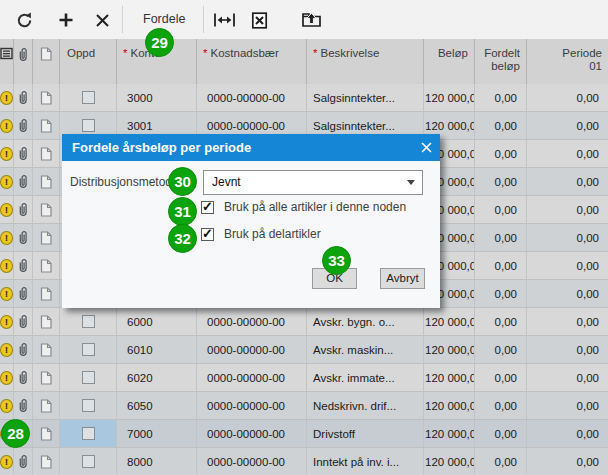 This screenshot has height=475, width=608. What do you see at coordinates (304, 378) in the screenshot?
I see `table-row: !60200000-00000-00Avskr. immate...120 00…` at bounding box center [304, 378].